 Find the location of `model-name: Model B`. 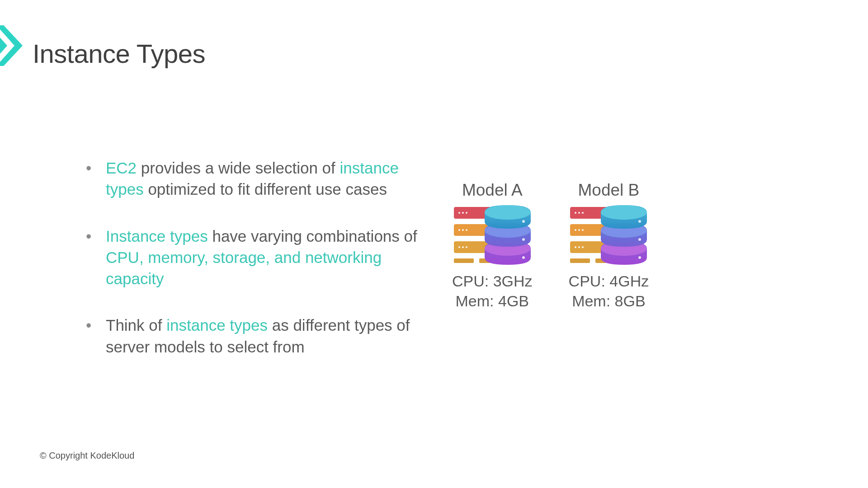

model-name: Model B is located at coordinates (609, 190).